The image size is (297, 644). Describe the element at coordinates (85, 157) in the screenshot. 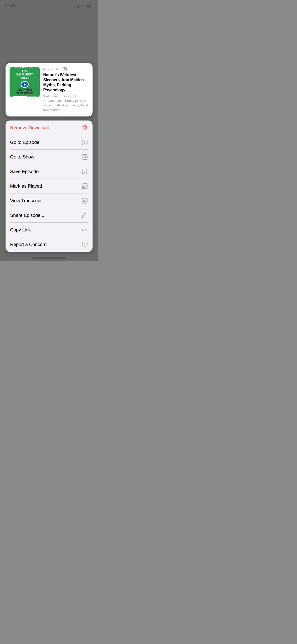

I see `podcast-icon` at that location.